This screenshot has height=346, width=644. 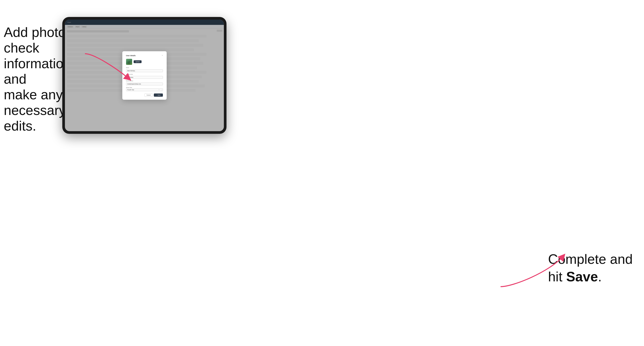 I want to click on photo-thumbnail, so click(x=129, y=62).